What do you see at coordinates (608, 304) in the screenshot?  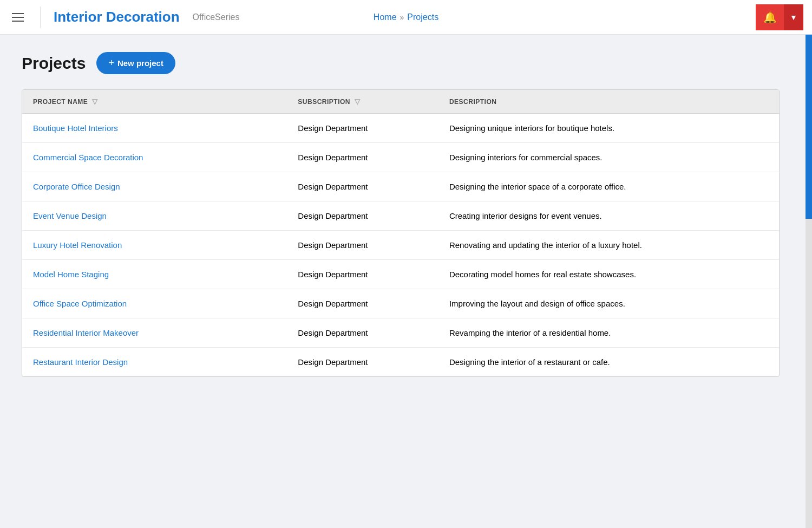 I see `project-description: Improving the layout and design of offic…` at bounding box center [608, 304].